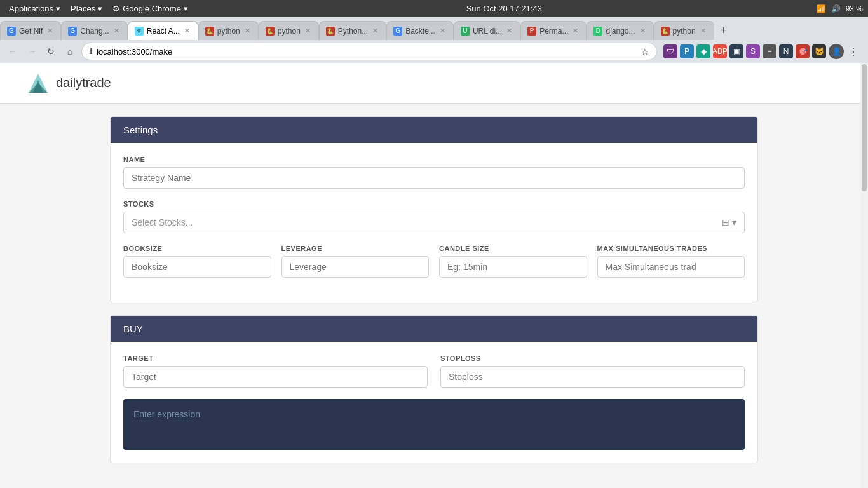 This screenshot has width=868, height=488. Describe the element at coordinates (70, 51) in the screenshot. I see `home-button: ⌂` at that location.